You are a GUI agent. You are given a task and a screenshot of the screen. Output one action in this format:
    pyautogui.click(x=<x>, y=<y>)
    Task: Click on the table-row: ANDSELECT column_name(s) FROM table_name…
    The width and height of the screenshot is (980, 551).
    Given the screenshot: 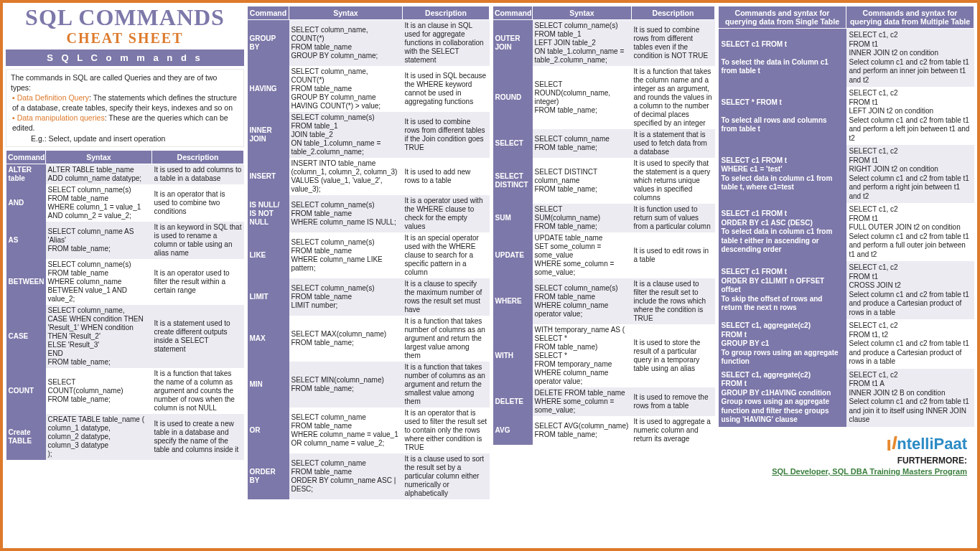 What is the action you would take?
    pyautogui.click(x=125, y=203)
    